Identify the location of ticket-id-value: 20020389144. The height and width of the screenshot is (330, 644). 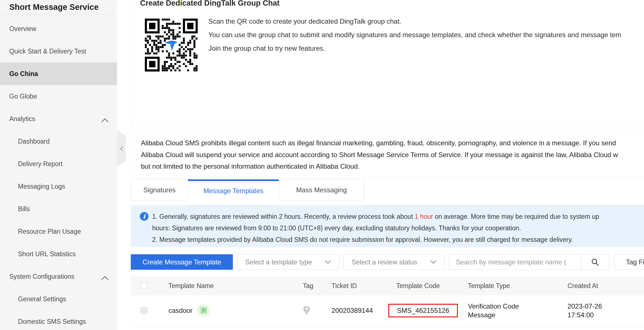
(352, 311).